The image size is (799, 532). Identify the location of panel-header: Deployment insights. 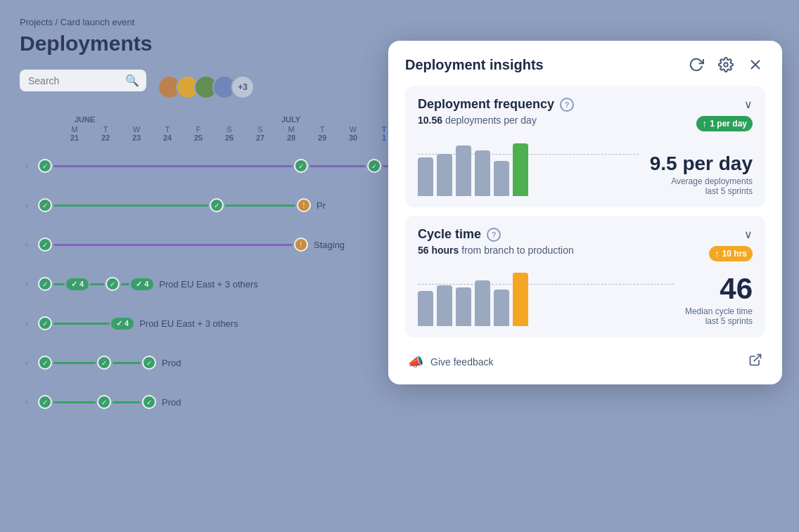
(585, 65).